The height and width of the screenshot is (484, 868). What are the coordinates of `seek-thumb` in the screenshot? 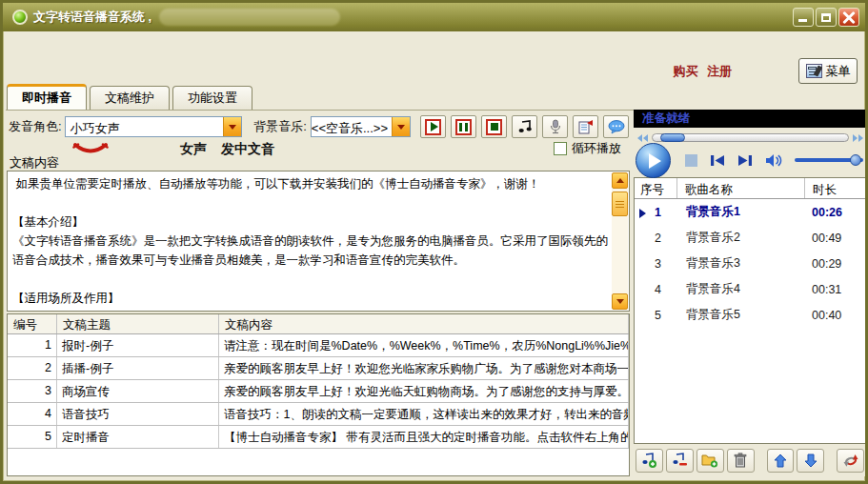 It's located at (673, 137).